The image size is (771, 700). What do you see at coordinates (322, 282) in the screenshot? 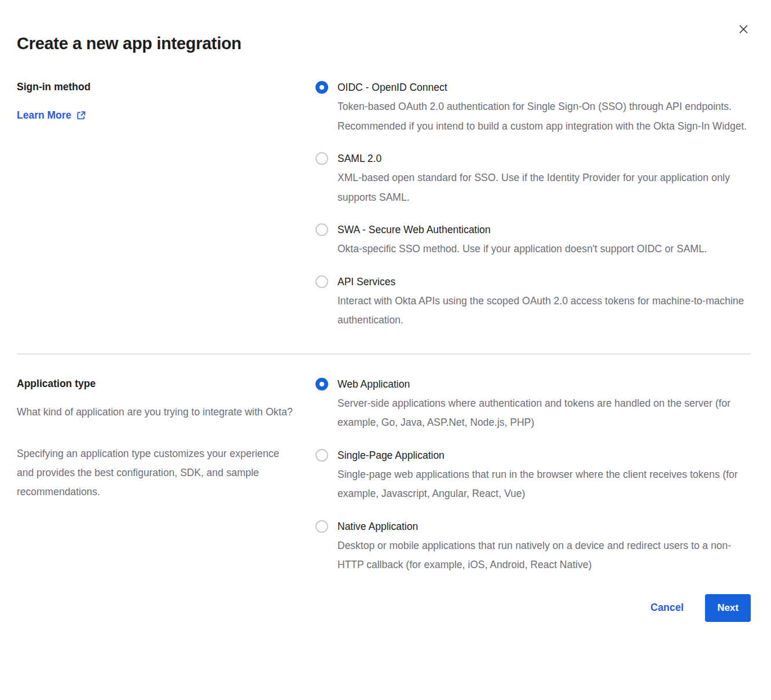
I see `radio-api-services` at bounding box center [322, 282].